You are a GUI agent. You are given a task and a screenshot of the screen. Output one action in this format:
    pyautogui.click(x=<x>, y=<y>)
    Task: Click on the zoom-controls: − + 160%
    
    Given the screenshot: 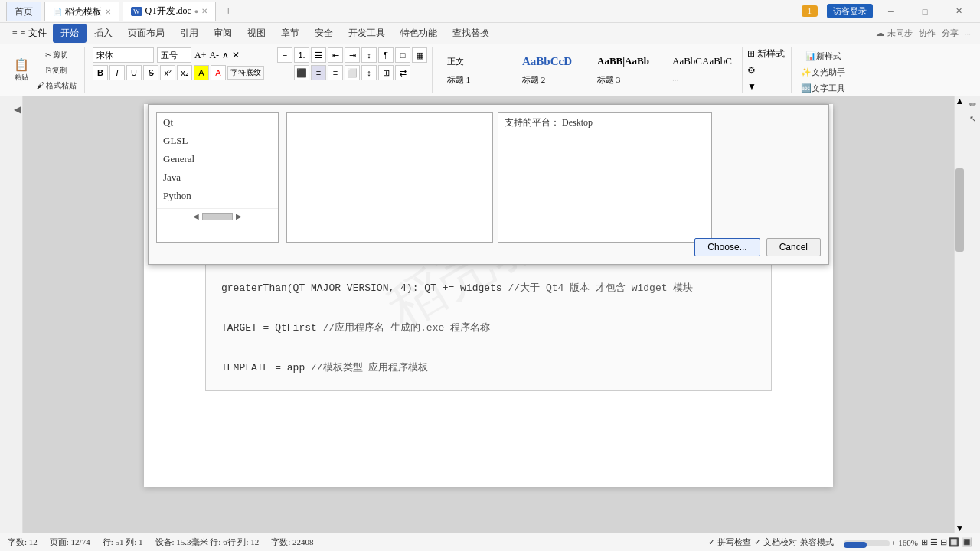 What is the action you would take?
    pyautogui.click(x=877, y=543)
    